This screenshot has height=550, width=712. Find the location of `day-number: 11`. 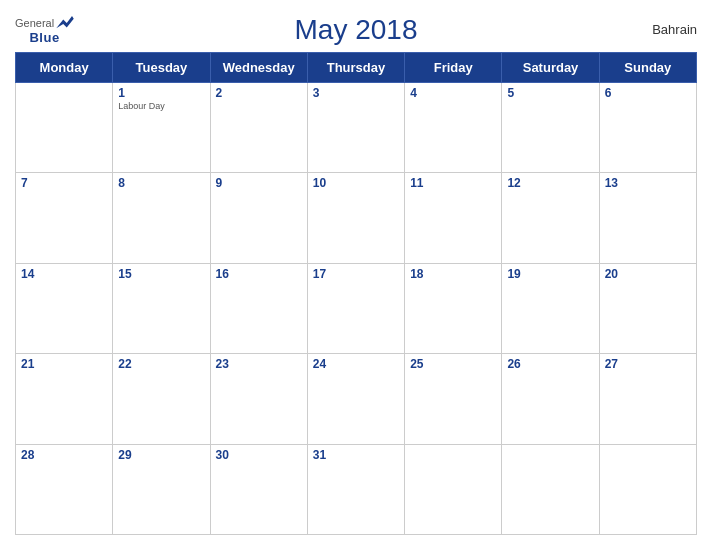

day-number: 11 is located at coordinates (453, 183).